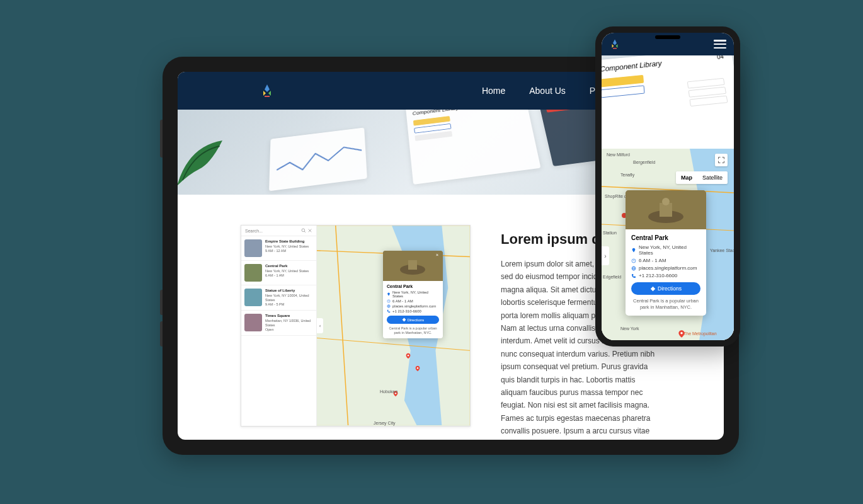 The width and height of the screenshot is (863, 504). What do you see at coordinates (666, 253) in the screenshot?
I see `place-popup: Central Park New York, NY, United States…` at bounding box center [666, 253].